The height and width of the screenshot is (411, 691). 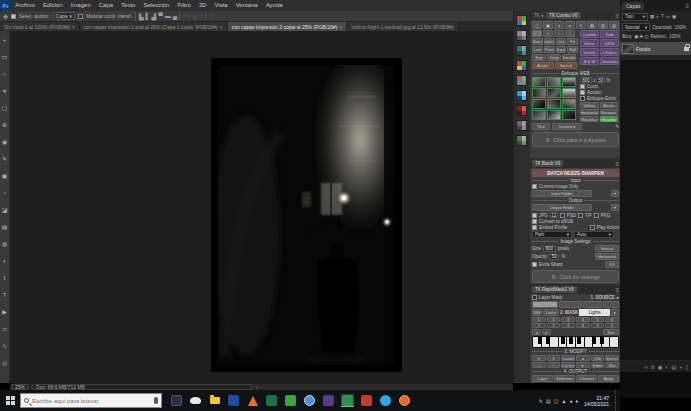 What do you see at coordinates (534, 216) in the screenshot?
I see `jpg-checkbox` at bounding box center [534, 216].